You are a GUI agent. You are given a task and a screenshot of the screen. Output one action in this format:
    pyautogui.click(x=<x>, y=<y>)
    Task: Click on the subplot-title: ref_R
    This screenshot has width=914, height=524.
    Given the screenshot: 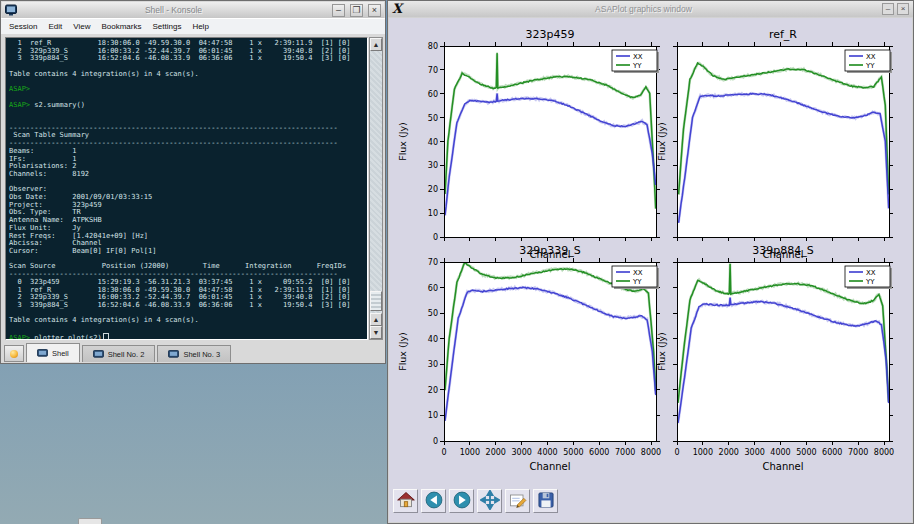 What is the action you would take?
    pyautogui.click(x=783, y=34)
    